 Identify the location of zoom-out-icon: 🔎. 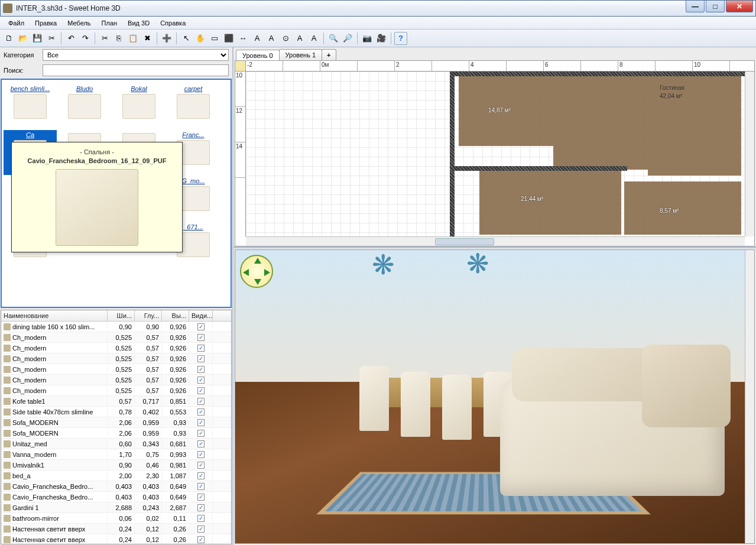
(348, 38).